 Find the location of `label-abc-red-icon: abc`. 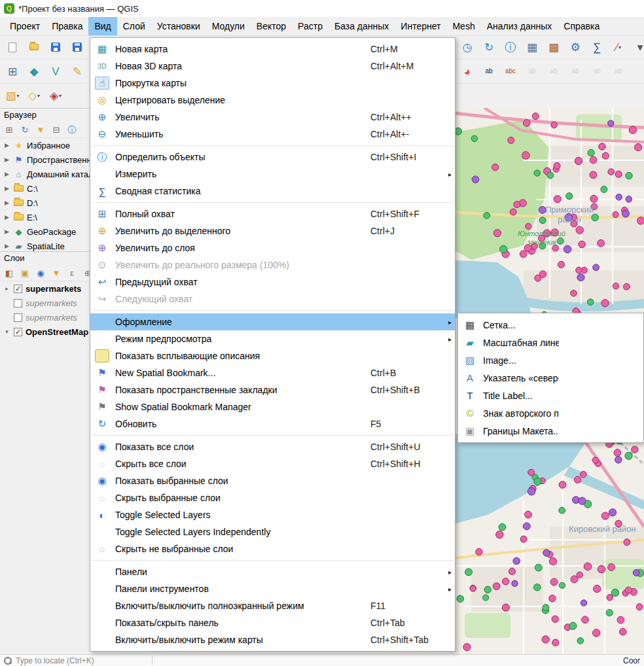

label-abc-red-icon: abc is located at coordinates (510, 71).